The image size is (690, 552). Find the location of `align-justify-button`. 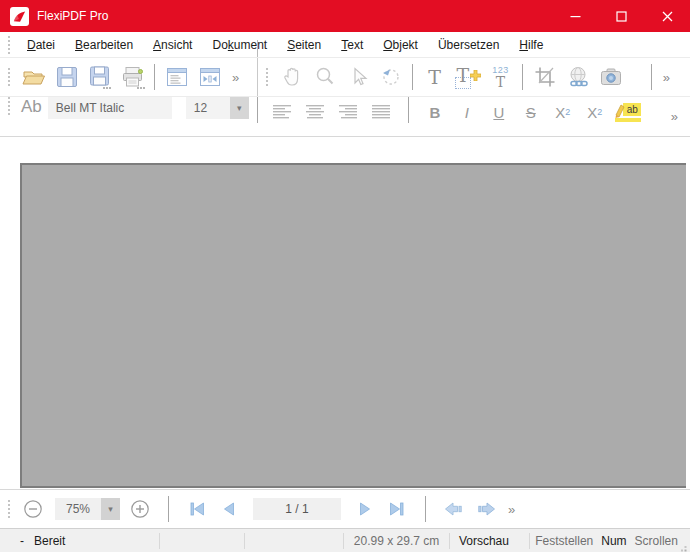

align-justify-button is located at coordinates (382, 112).